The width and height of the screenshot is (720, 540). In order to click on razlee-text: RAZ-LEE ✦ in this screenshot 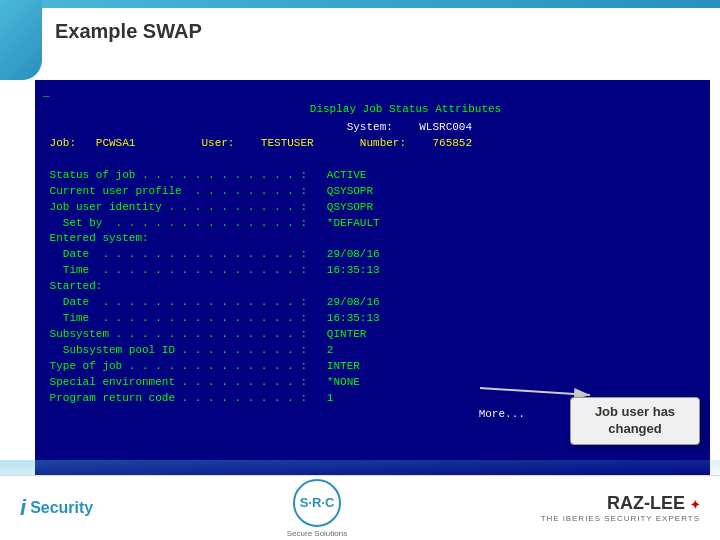, I will do `click(654, 504)`.